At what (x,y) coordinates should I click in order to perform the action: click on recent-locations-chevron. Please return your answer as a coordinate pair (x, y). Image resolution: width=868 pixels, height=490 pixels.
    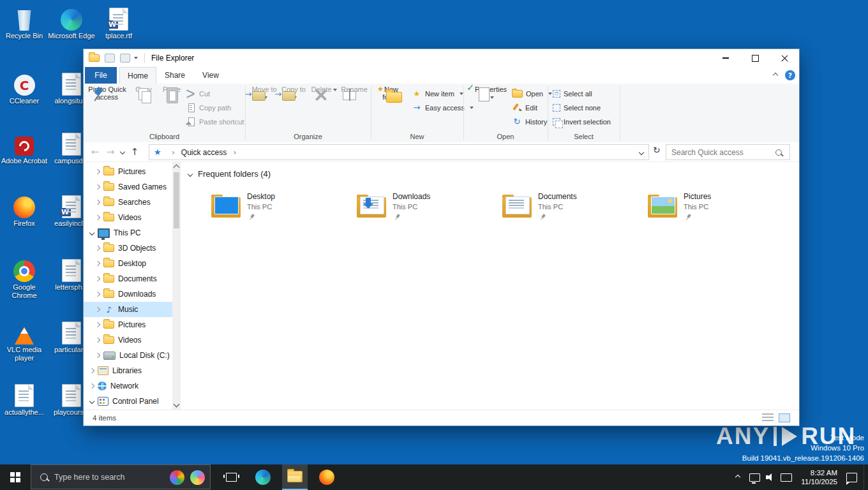
    Looking at the image, I should click on (123, 152).